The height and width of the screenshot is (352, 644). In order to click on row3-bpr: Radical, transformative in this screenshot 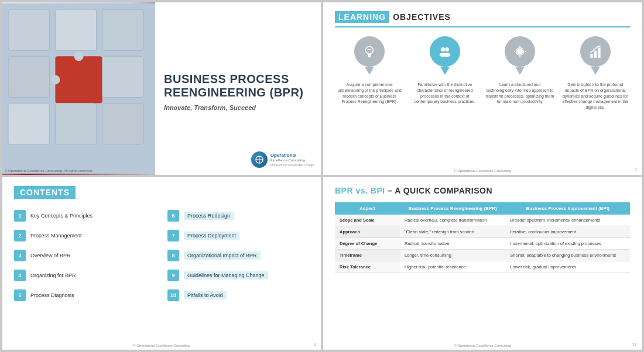, I will do `click(453, 244)`.